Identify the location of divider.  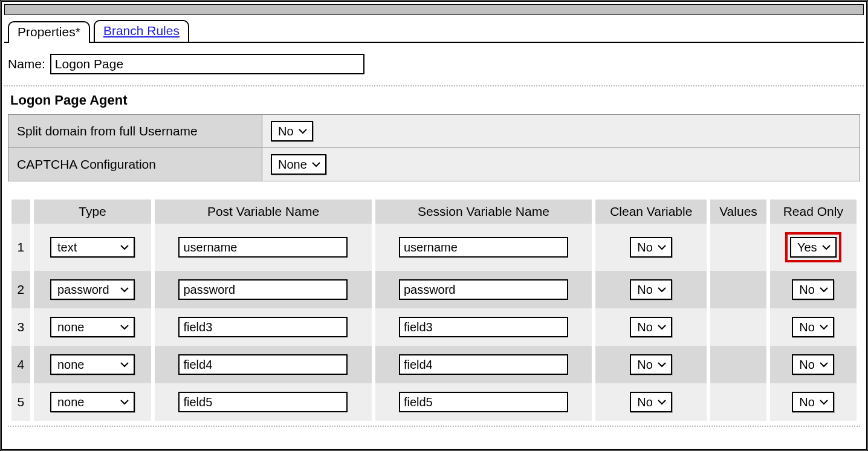
(434, 426).